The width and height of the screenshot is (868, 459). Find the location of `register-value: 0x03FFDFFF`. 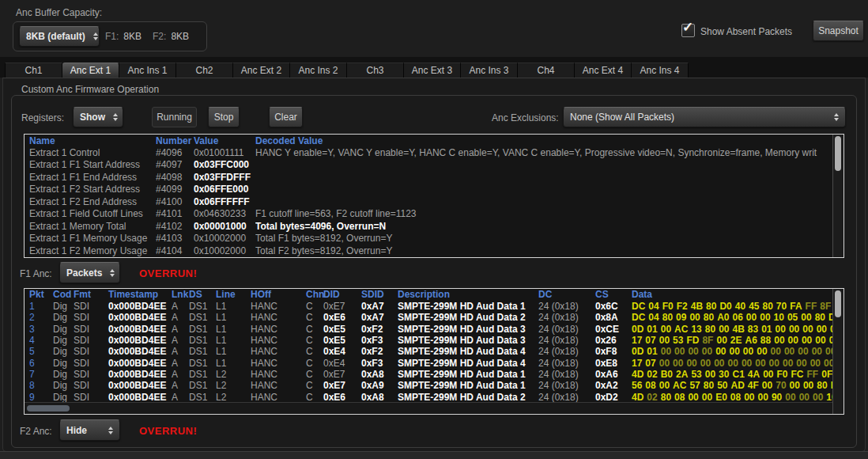

register-value: 0x03FFDFFF is located at coordinates (225, 177).